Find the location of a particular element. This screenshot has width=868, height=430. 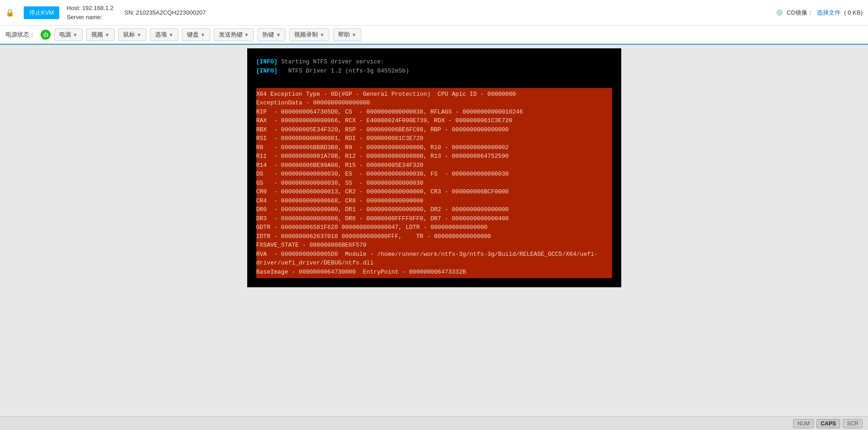

help-button: 帮助 ▼ is located at coordinates (347, 35).